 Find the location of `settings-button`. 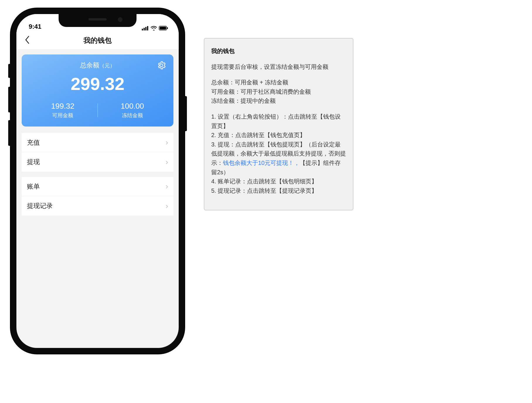

settings-button is located at coordinates (161, 66).